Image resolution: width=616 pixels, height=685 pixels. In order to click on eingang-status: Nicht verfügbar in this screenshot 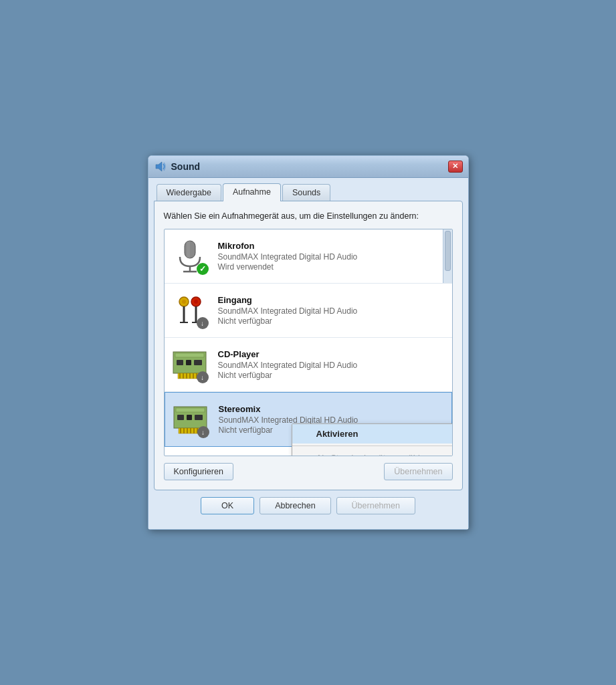, I will do `click(332, 321)`.